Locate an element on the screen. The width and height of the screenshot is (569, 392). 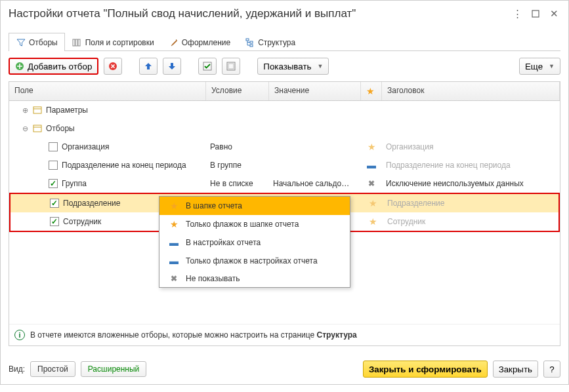
dropdown-item: ★Только флажок в шапке отчета is located at coordinates (255, 224).